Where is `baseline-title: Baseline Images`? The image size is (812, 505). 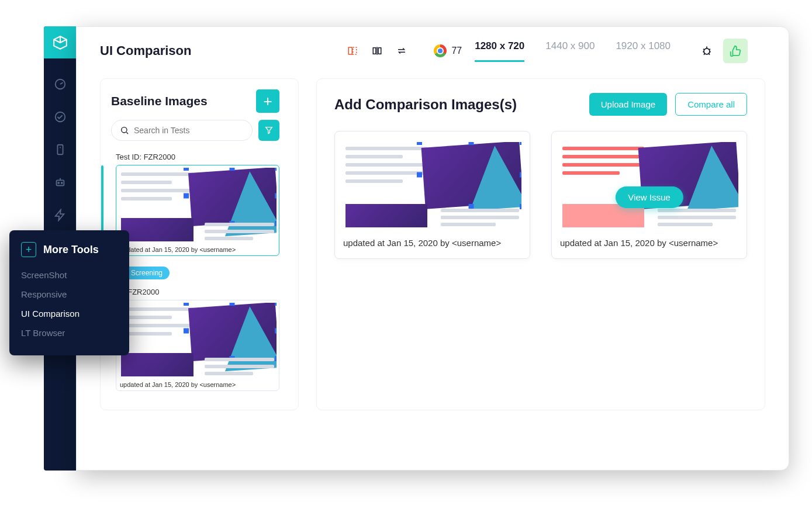
baseline-title: Baseline Images is located at coordinates (159, 101).